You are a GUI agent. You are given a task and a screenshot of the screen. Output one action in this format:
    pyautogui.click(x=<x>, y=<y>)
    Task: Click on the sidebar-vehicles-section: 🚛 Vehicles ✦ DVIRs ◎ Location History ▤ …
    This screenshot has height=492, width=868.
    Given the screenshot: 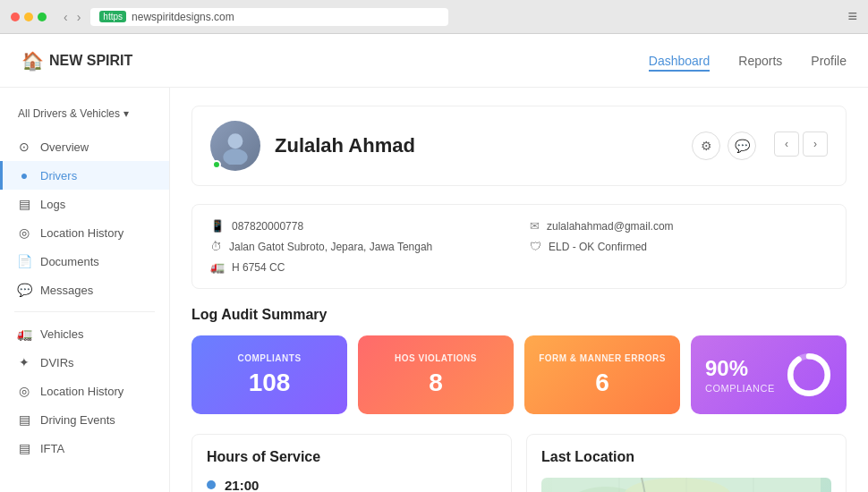 What is the action you would take?
    pyautogui.click(x=84, y=391)
    